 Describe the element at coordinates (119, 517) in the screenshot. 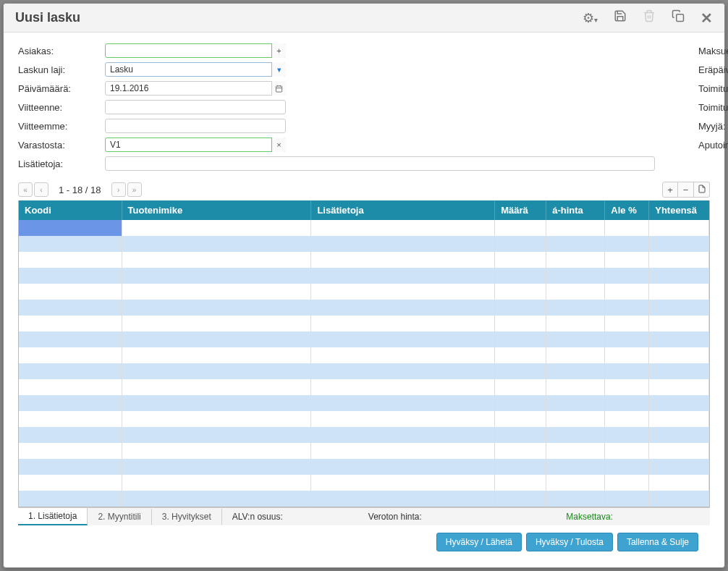

I see `tab-myyntitili: 2. Myyntitili` at that location.